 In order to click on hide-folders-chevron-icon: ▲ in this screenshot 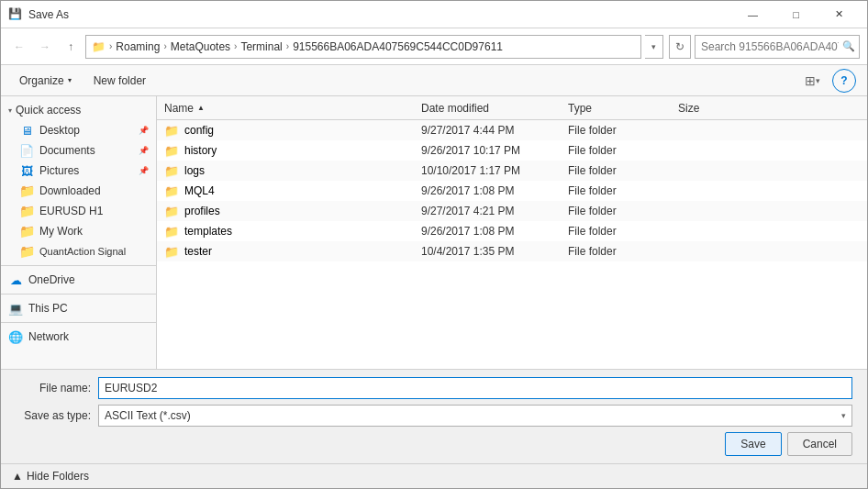, I will do `click(17, 476)`.